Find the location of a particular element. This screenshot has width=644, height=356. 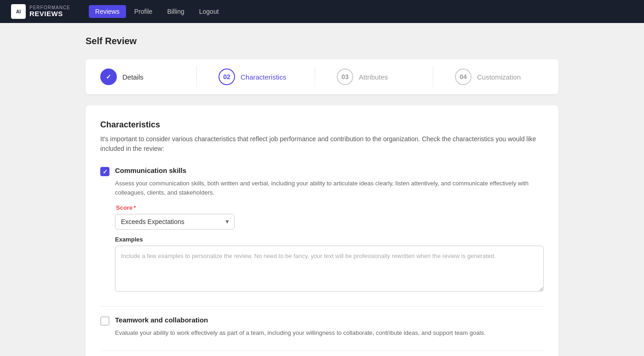

score-group-communication: Score* Below Expectations Meets Expectat… is located at coordinates (329, 217).